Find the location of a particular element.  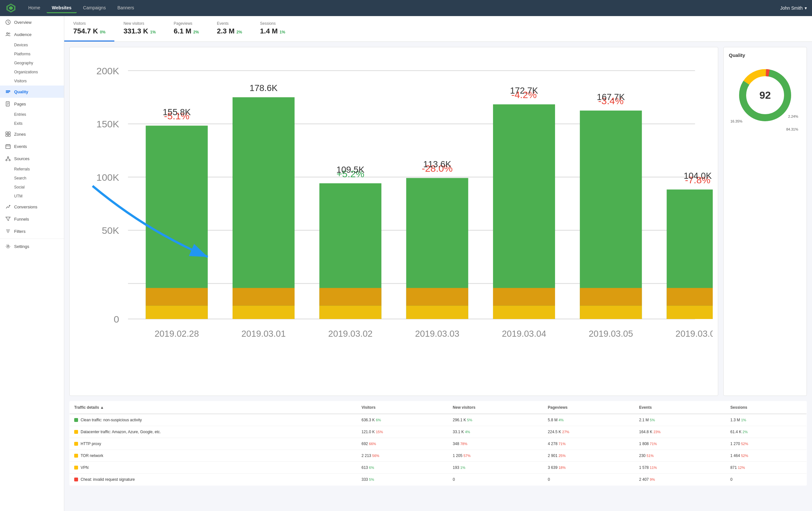

cell-sessions: 1 464 52% is located at coordinates (766, 456).